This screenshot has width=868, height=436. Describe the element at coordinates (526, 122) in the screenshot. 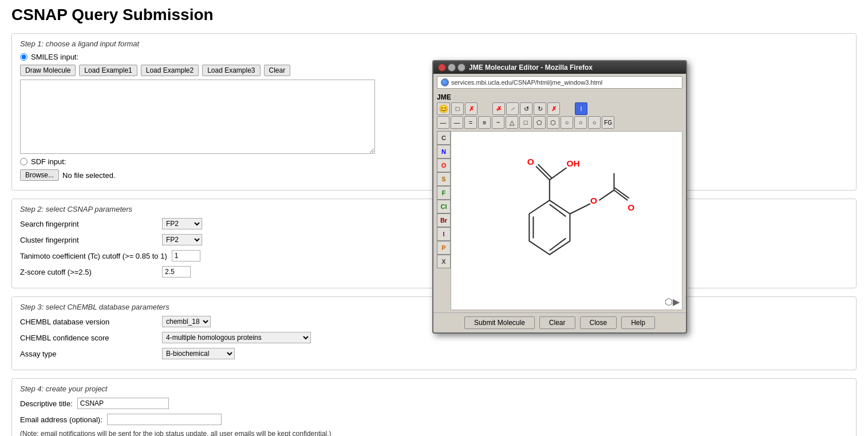

I see `jme-square: □` at that location.